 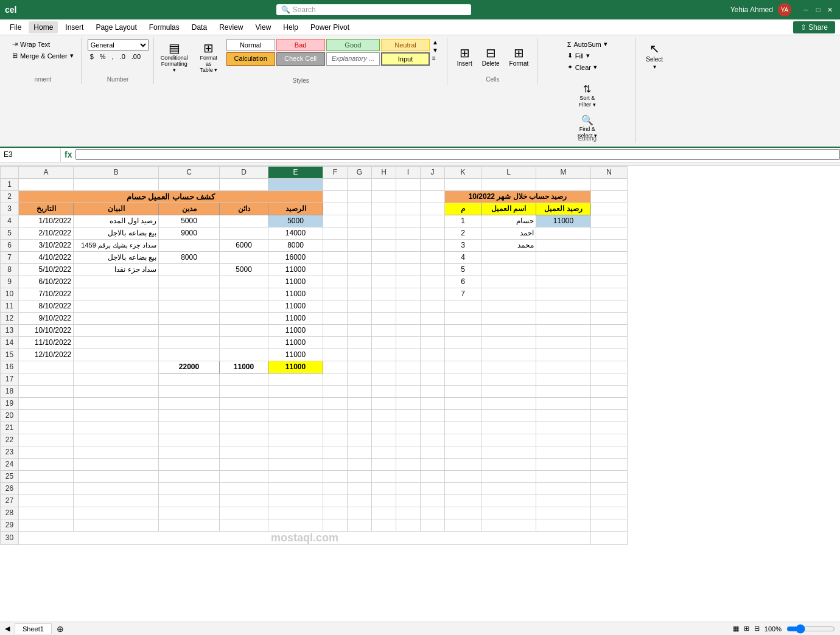 I want to click on cell-D16-total: 11000, so click(x=244, y=367).